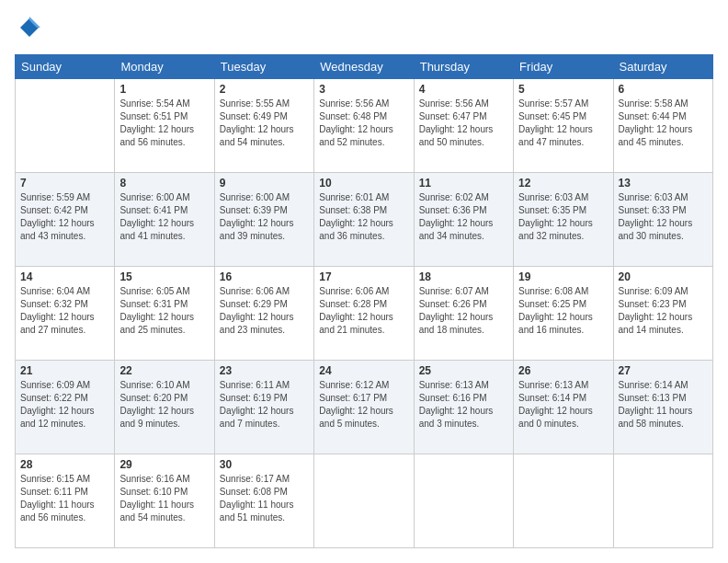  What do you see at coordinates (663, 313) in the screenshot?
I see `calendar-cell: 20Sunrise: 6:09 AM Sunset: 6:23 PM Dayli…` at bounding box center [663, 313].